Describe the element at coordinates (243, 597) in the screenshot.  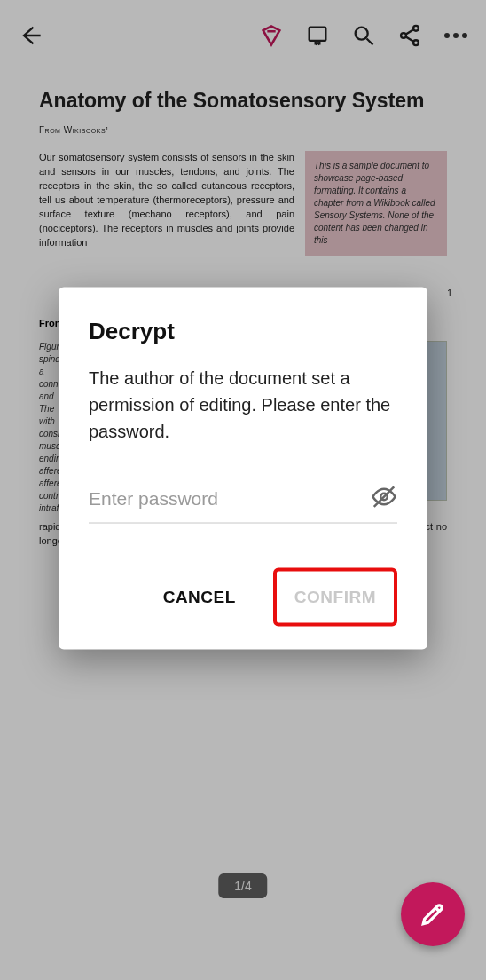
I see `dialog-actions: CANCEL CONFIRM` at that location.